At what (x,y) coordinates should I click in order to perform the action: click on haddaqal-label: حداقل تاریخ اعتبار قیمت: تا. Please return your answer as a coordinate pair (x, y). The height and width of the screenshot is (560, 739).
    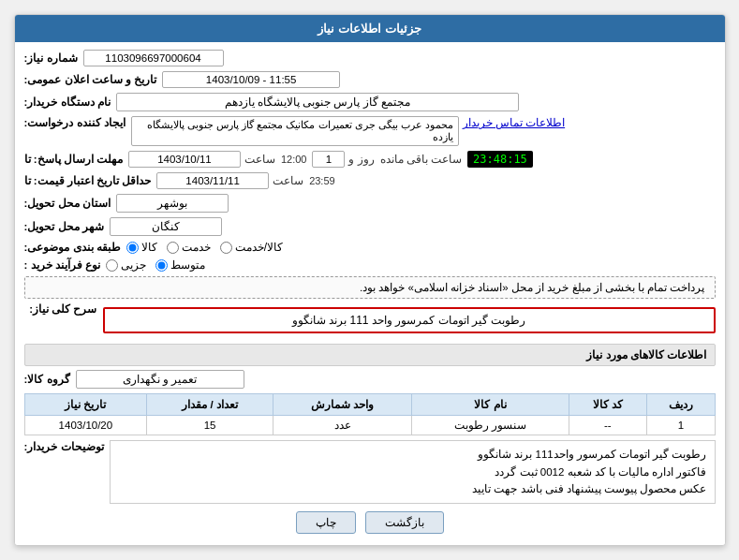
    Looking at the image, I should click on (89, 181).